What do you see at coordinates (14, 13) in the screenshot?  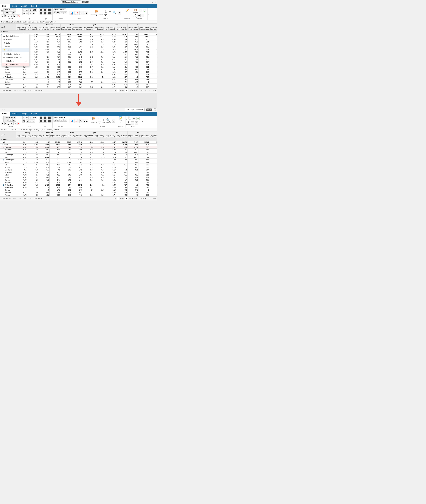 I see `font-decrease-btn: A↓` at bounding box center [14, 13].